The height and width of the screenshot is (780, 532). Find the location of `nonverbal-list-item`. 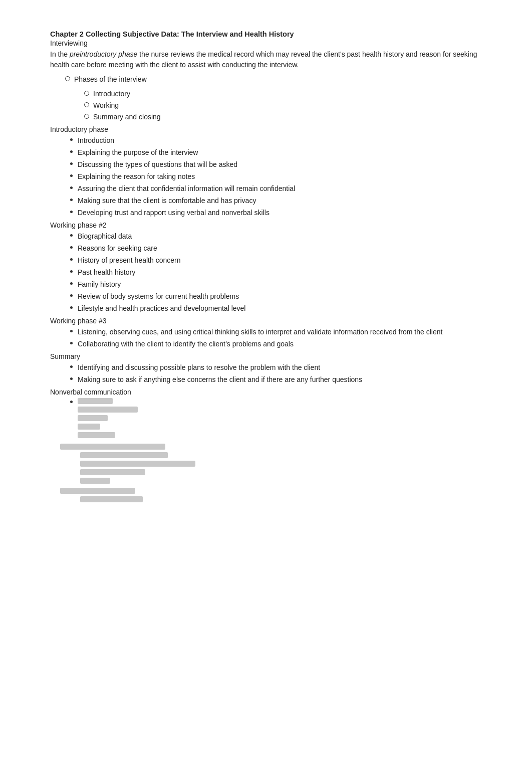

nonverbal-list-item is located at coordinates (281, 419).